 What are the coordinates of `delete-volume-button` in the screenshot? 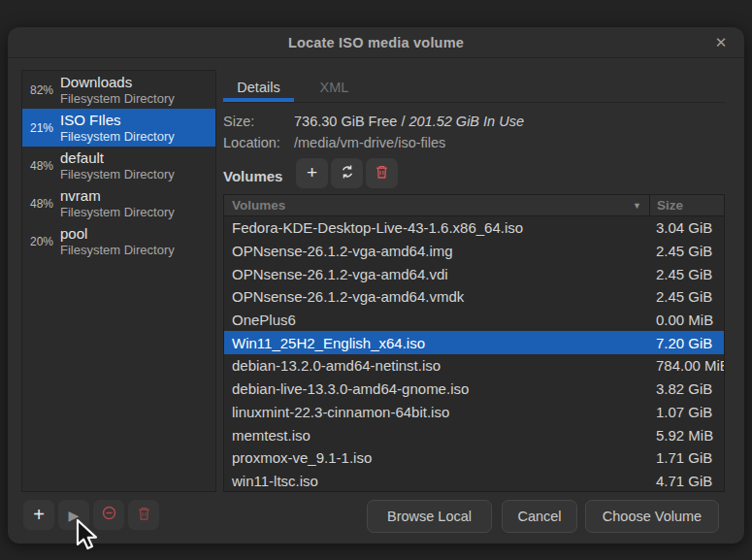 It's located at (382, 173).